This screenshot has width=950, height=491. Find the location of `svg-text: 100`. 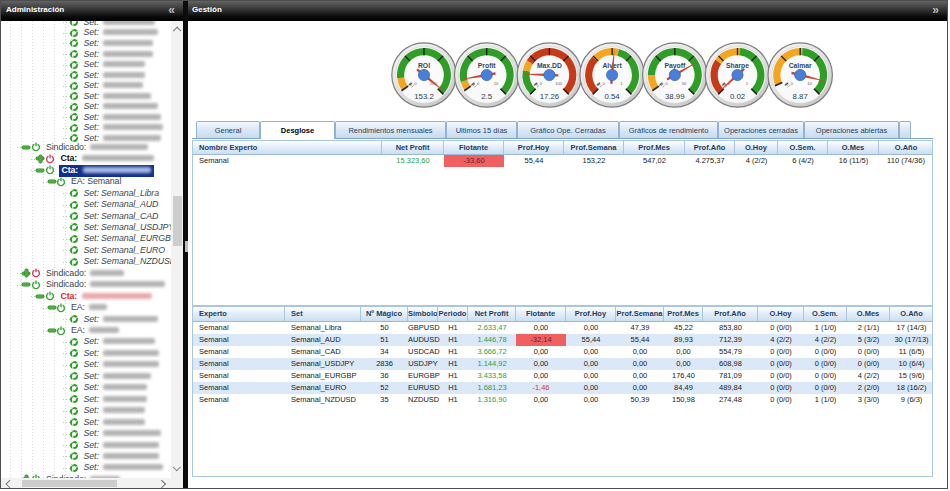

svg-text: 100 is located at coordinates (559, 84).